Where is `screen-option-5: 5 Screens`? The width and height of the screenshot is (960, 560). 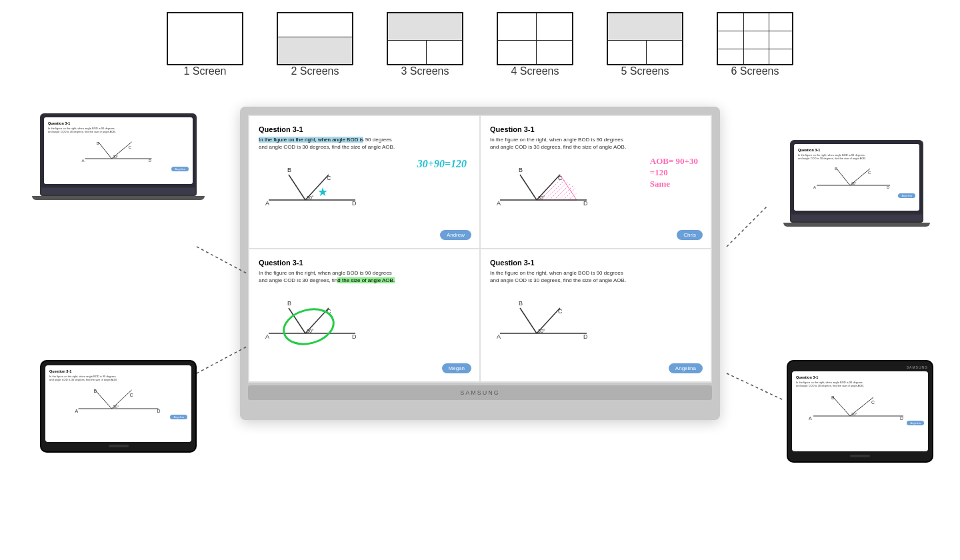
screen-option-5: 5 Screens is located at coordinates (645, 45).